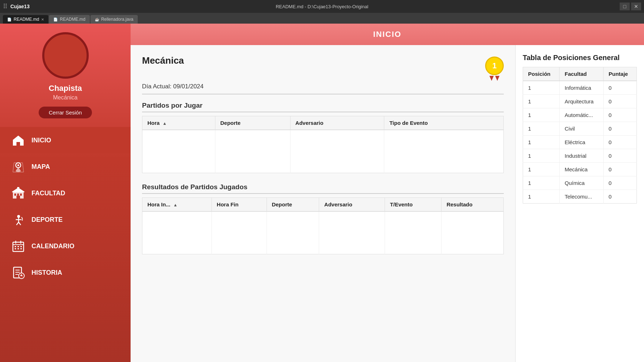 The image size is (644, 362). Describe the element at coordinates (620, 102) in the screenshot. I see `rank-pts-1: 0` at that location.